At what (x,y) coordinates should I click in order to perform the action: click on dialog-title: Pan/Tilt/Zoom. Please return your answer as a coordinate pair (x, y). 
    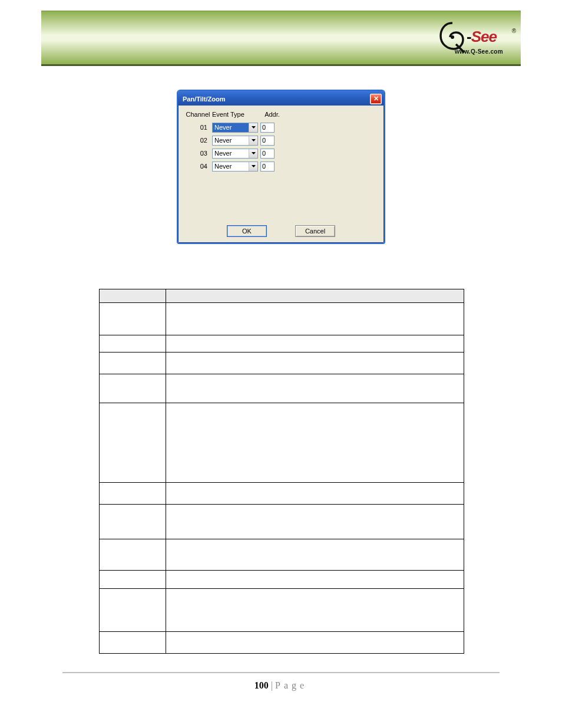
    Looking at the image, I should click on (204, 99).